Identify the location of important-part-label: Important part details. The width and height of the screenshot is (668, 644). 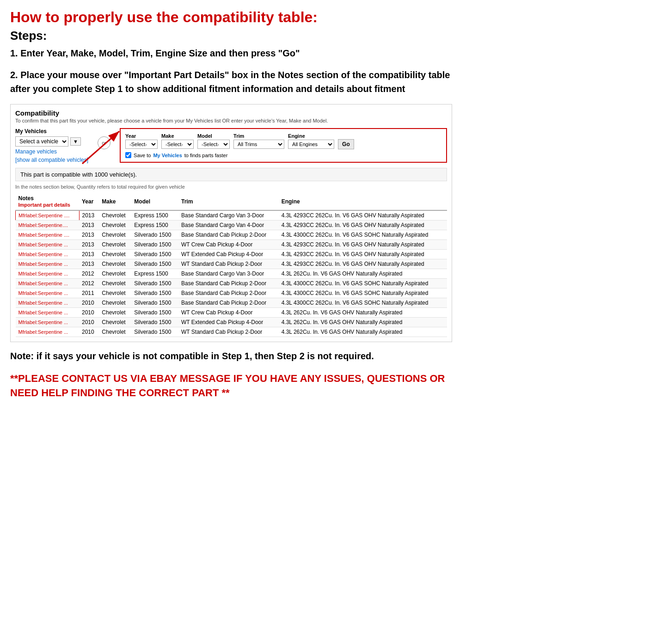
(44, 205).